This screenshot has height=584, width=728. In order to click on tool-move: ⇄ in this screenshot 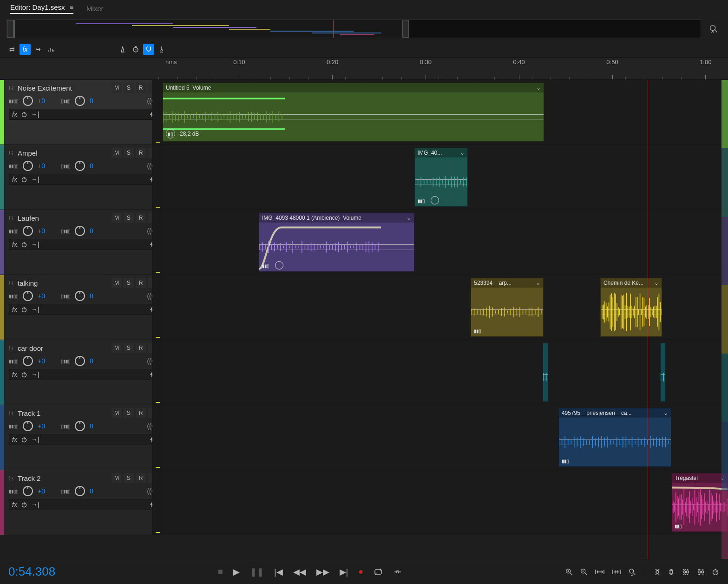, I will do `click(12, 49)`.